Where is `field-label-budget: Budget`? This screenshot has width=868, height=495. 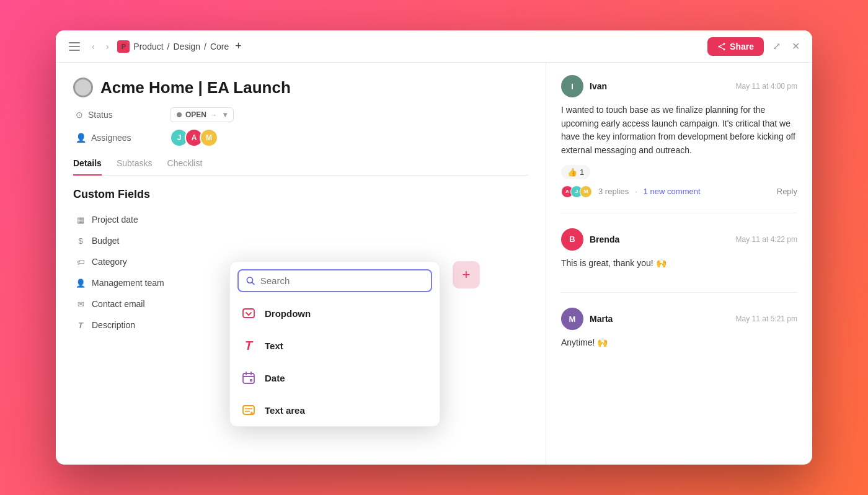 field-label-budget: Budget is located at coordinates (105, 241).